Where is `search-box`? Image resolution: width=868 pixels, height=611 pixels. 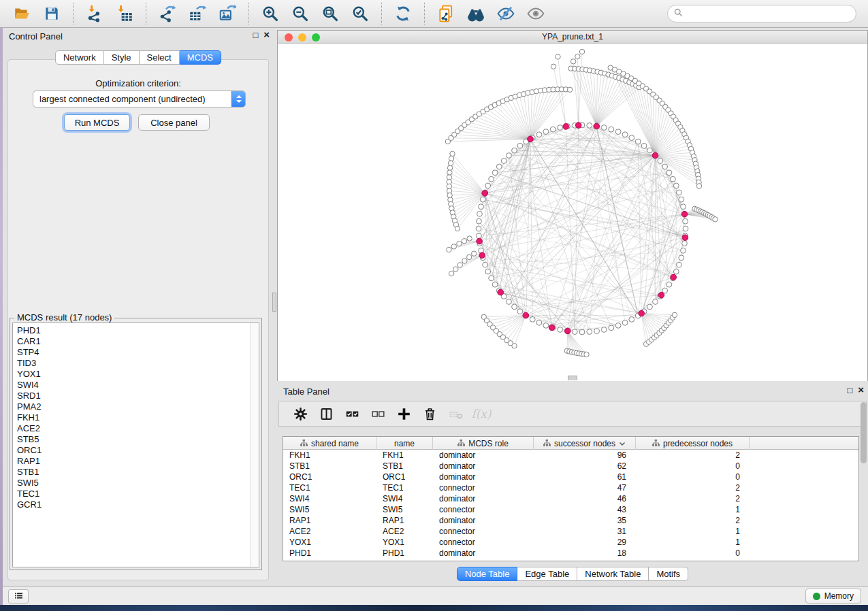
search-box is located at coordinates (762, 14).